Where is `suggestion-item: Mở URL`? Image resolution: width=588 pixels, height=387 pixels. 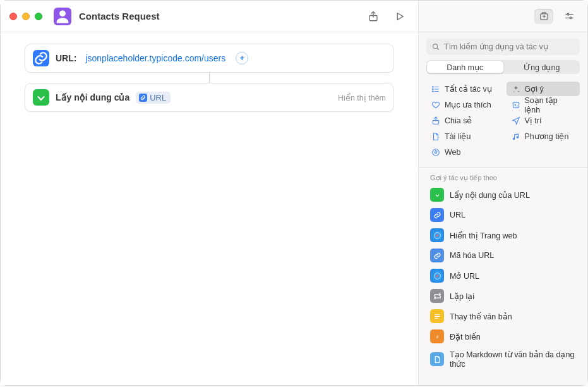 suggestion-item: Mở URL is located at coordinates (503, 276).